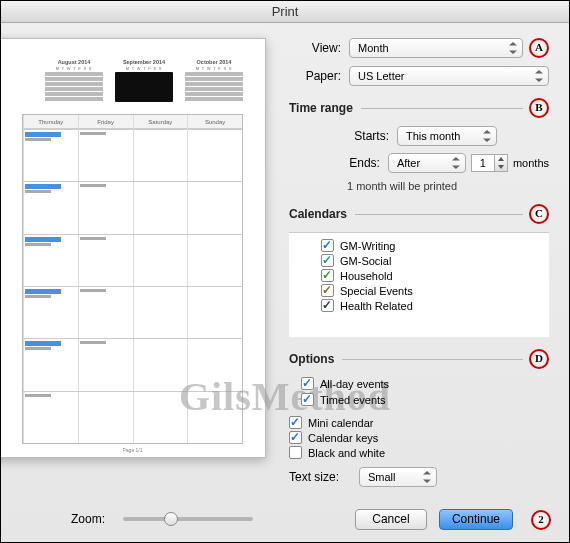  I want to click on zoom-slider, so click(188, 519).